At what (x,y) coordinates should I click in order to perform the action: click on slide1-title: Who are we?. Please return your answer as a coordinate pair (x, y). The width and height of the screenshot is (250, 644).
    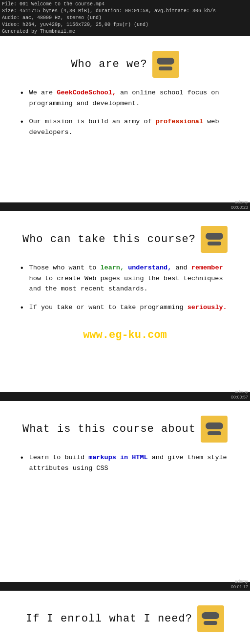
    Looking at the image, I should click on (109, 65).